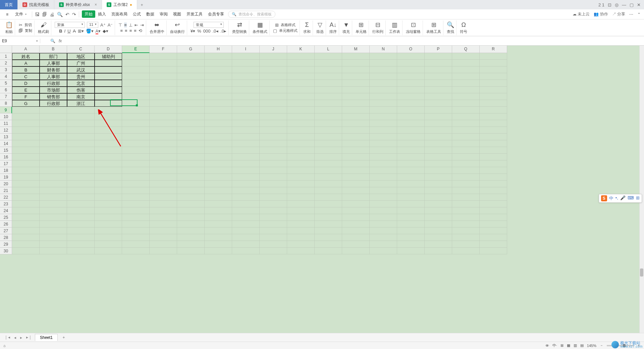 The width and height of the screenshot is (644, 349). What do you see at coordinates (81, 56) in the screenshot?
I see `cell: 地区` at bounding box center [81, 56].